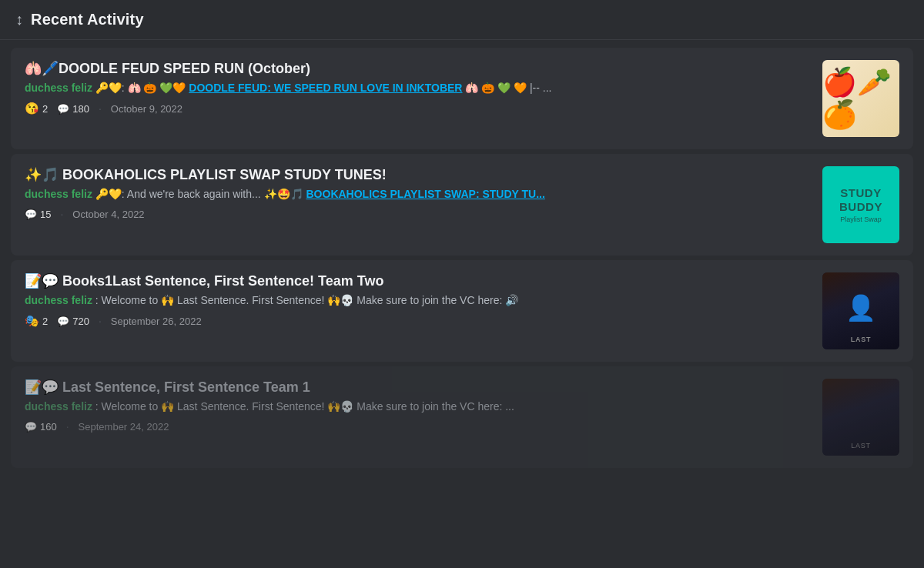 Image resolution: width=924 pixels, height=568 pixels. I want to click on study-buddy-sub: Playlist Swap, so click(861, 219).